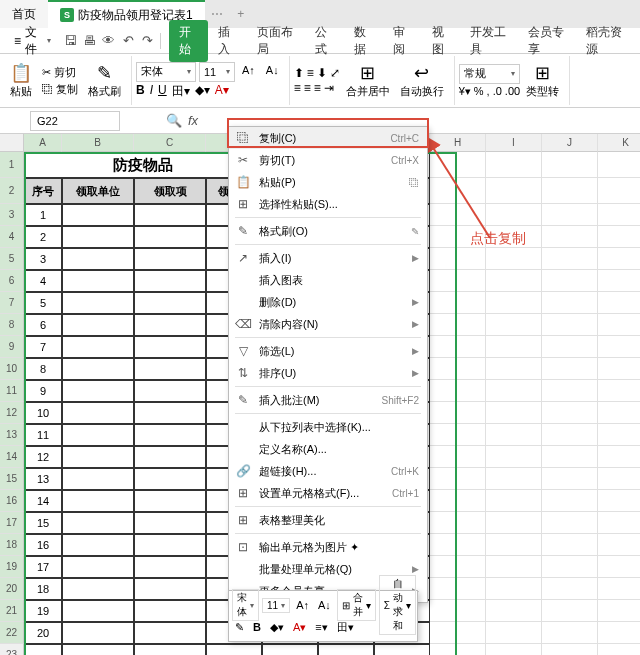 The image size is (640, 655). I want to click on menu-item: ⇅排序(U)▶, so click(328, 373).